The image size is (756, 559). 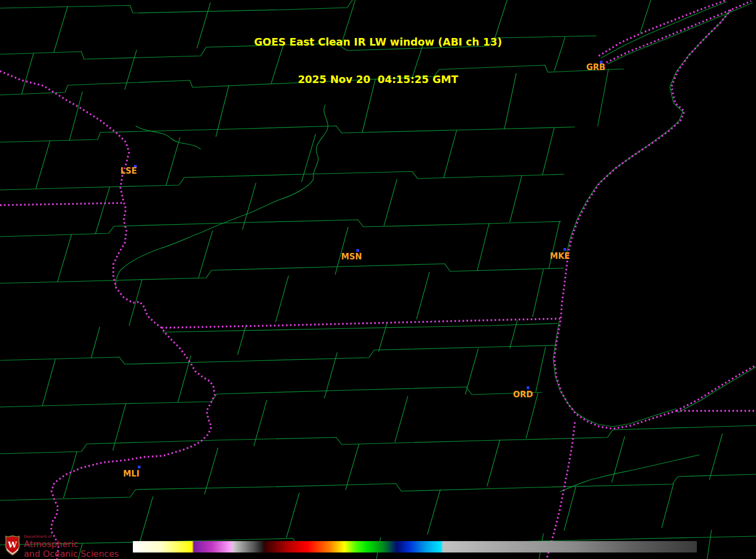 What do you see at coordinates (351, 257) in the screenshot?
I see `station-label-msn: MSN` at bounding box center [351, 257].